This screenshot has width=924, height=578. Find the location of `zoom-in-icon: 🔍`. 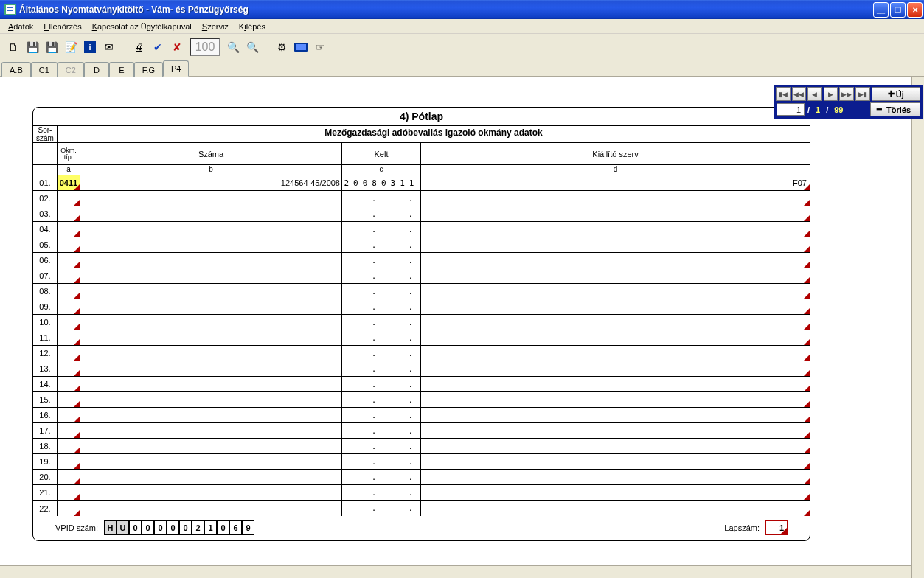

zoom-in-icon: 🔍 is located at coordinates (252, 47).